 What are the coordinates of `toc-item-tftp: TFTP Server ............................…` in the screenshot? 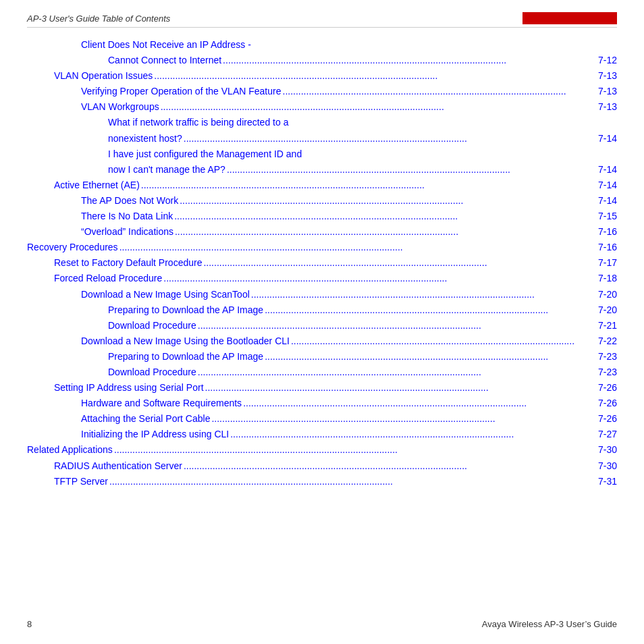 It's located at (322, 482).